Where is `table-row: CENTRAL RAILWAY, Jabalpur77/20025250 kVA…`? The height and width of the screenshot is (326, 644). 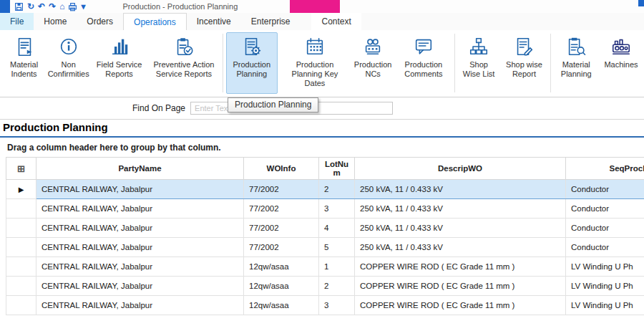 table-row: CENTRAL RAILWAY, Jabalpur77/20025250 kVA… is located at coordinates (325, 248).